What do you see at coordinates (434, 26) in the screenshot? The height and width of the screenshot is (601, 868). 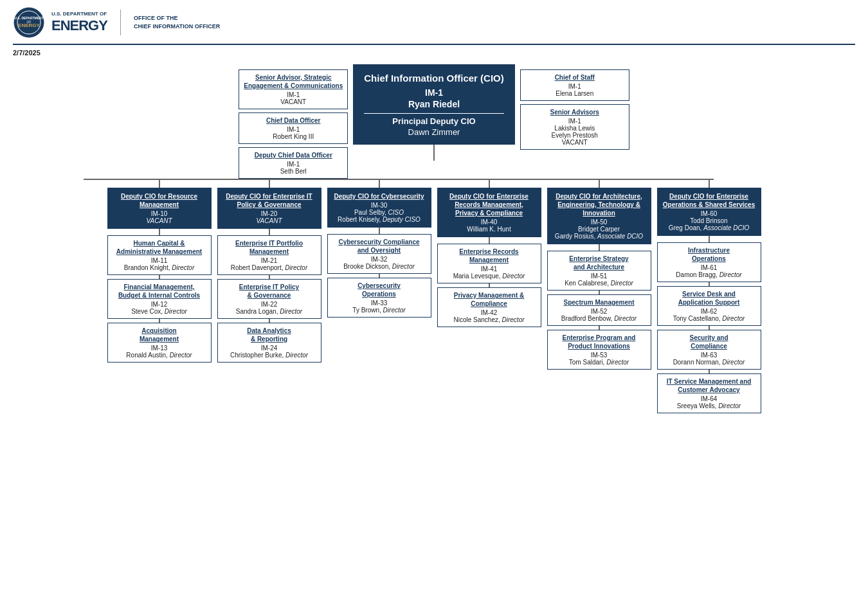 I see `page-header: U.S. DEPARTMENT OF ENERGY U.S. DEPARTMEN…` at bounding box center [434, 26].